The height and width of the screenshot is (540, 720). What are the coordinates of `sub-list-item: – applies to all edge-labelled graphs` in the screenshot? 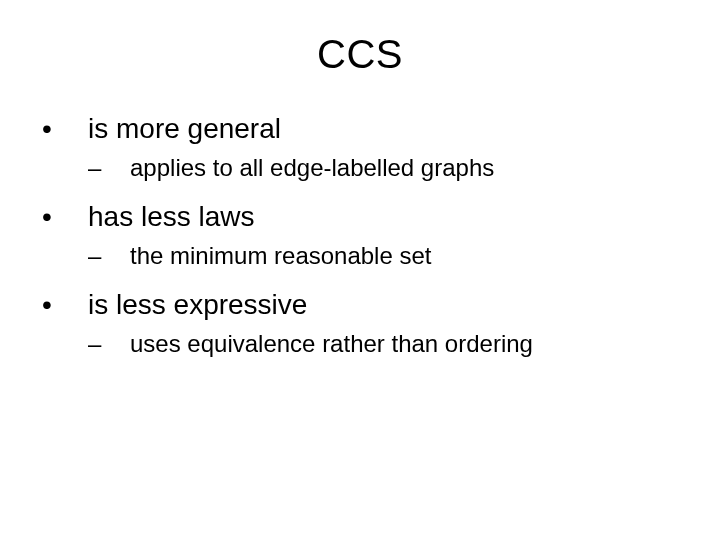 It's located at (386, 168).